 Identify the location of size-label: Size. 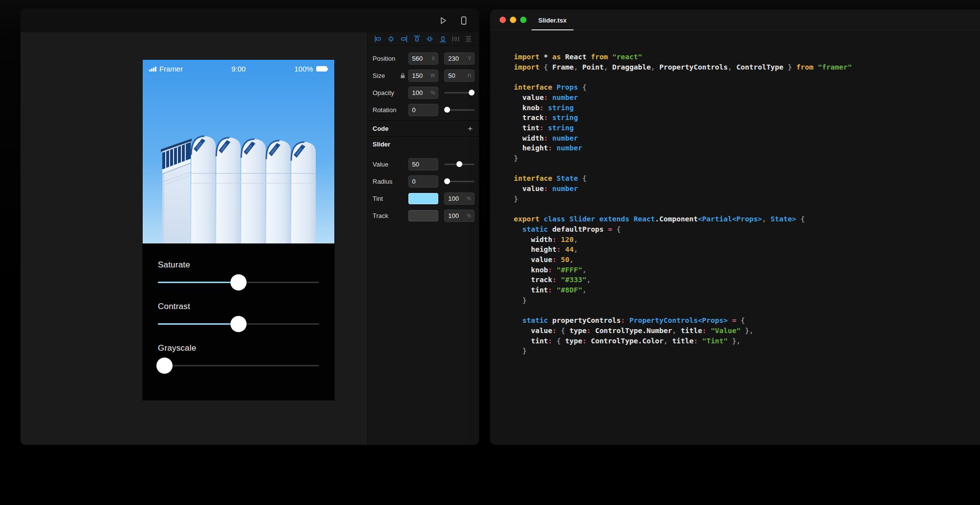
(386, 75).